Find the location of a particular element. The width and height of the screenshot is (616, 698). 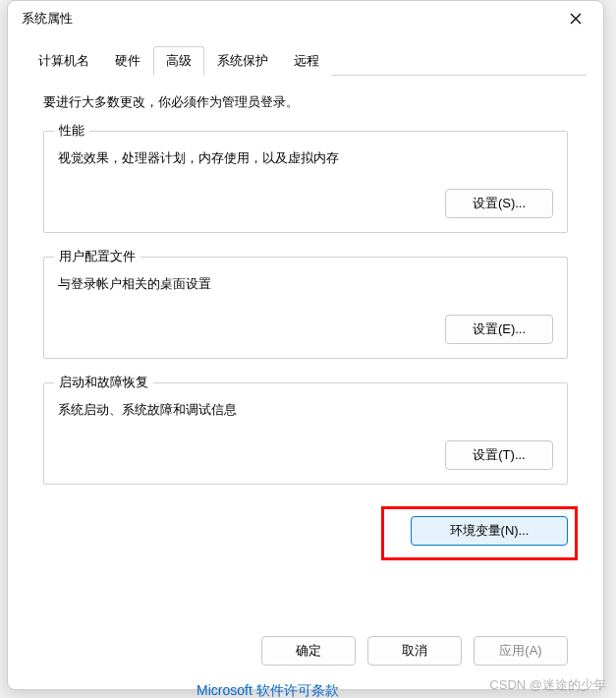

env-row: 环境变量(N)... is located at coordinates (306, 531).